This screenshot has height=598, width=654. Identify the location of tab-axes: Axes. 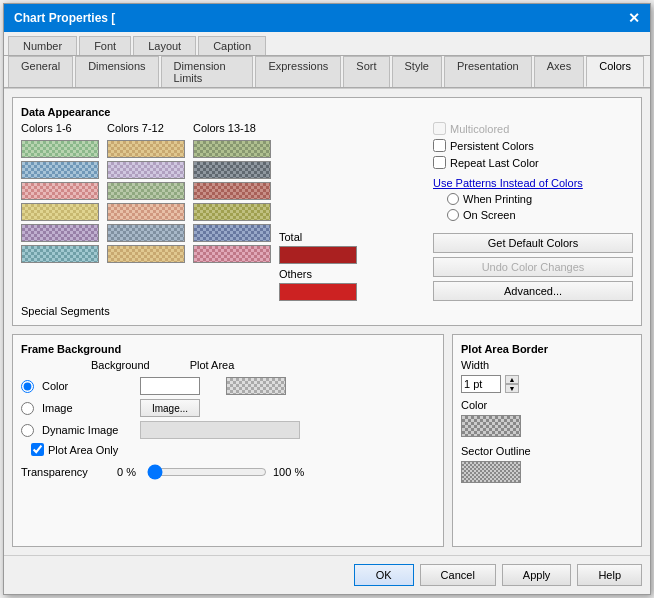
(559, 72).